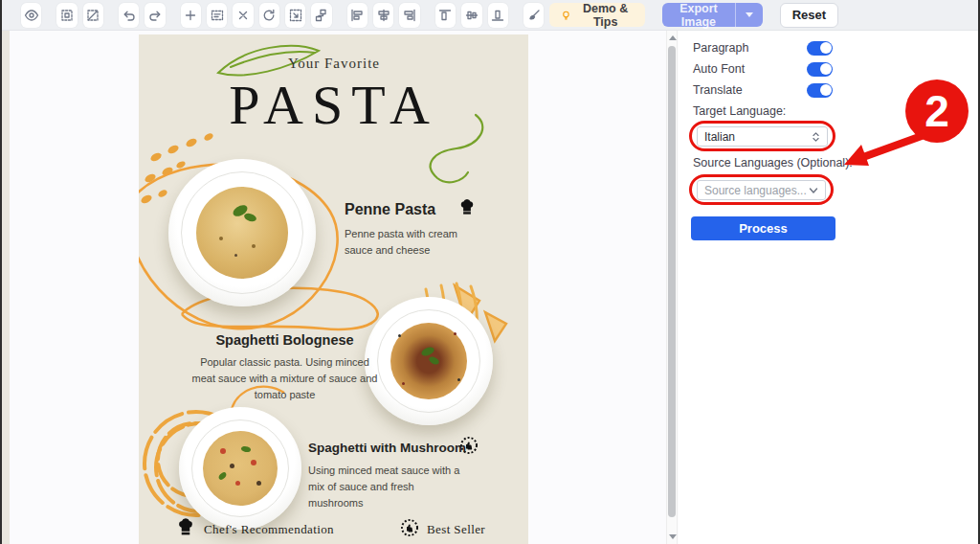  Describe the element at coordinates (296, 15) in the screenshot. I see `detect-region-icon` at that location.